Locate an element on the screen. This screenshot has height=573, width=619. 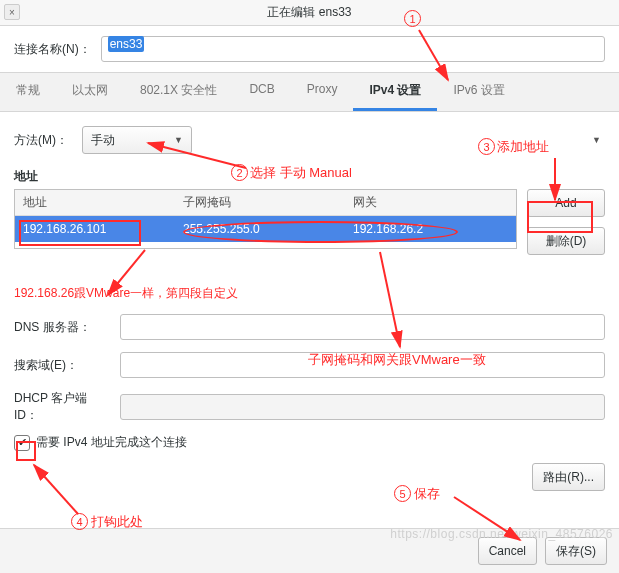
connection-name-label: 连接名称(N)： is located at coordinates (52, 50).